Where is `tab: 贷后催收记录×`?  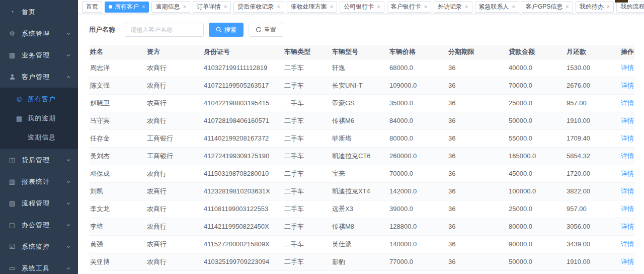 tab: 贷后催收记录× is located at coordinates (259, 7).